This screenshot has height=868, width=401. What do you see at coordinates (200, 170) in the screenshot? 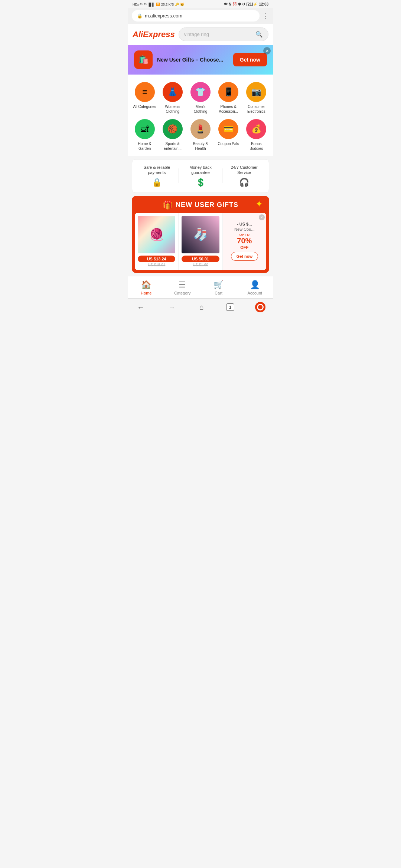
I see `feature-text-money: Money back guarantee` at bounding box center [200, 170].